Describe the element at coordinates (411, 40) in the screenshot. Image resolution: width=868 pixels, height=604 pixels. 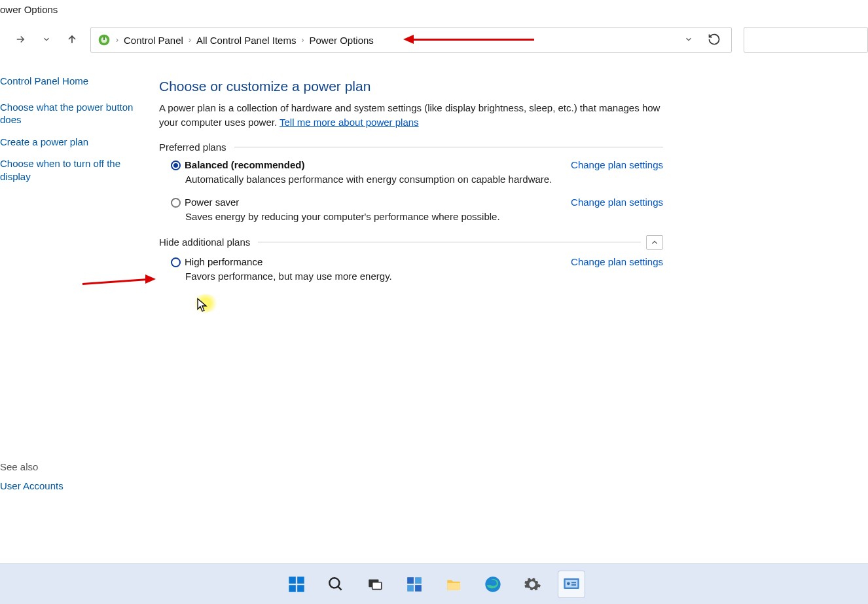
I see `address-bar: › Control Panel › All Control Panel Item…` at that location.